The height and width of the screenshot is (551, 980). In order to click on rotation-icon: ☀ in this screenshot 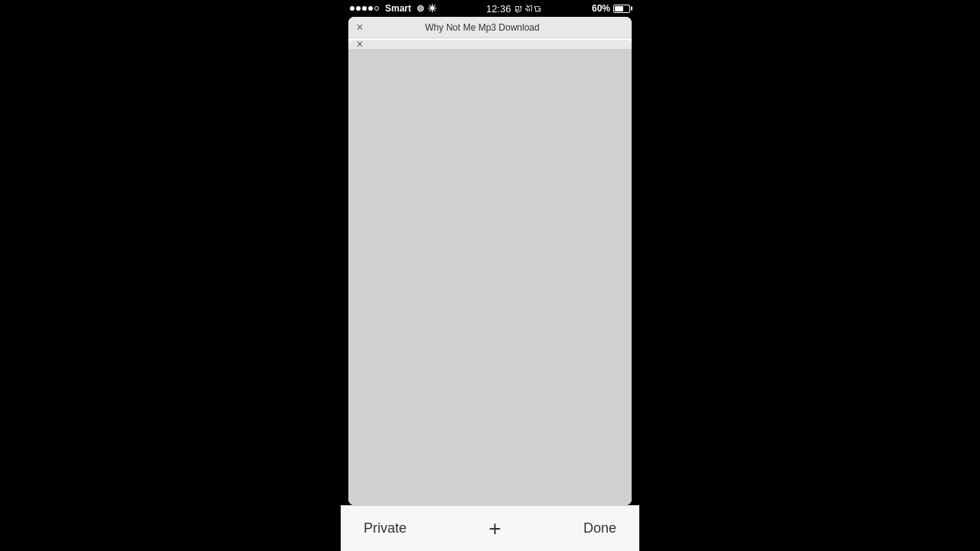, I will do `click(432, 8)`.